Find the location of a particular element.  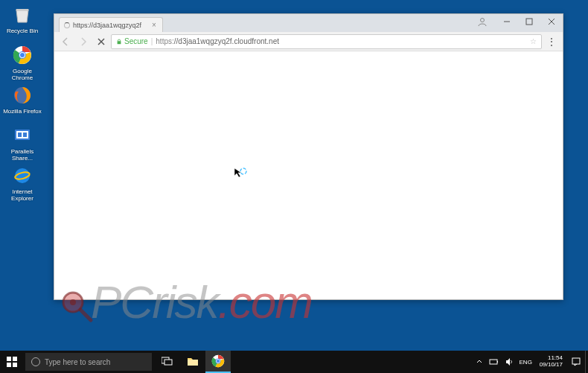

maximize-button is located at coordinates (529, 22).